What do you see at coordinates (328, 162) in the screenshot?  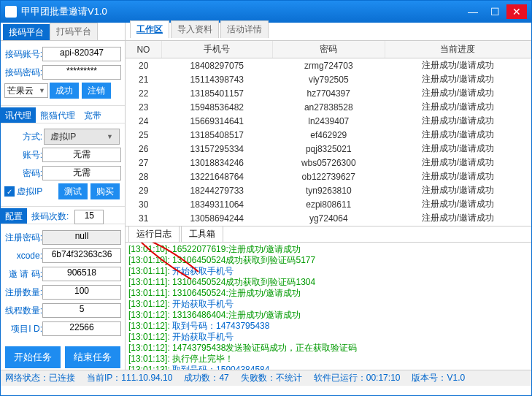 I see `table-row: 2713018834246wbs05726300注册成功/邀请成功` at bounding box center [328, 162].